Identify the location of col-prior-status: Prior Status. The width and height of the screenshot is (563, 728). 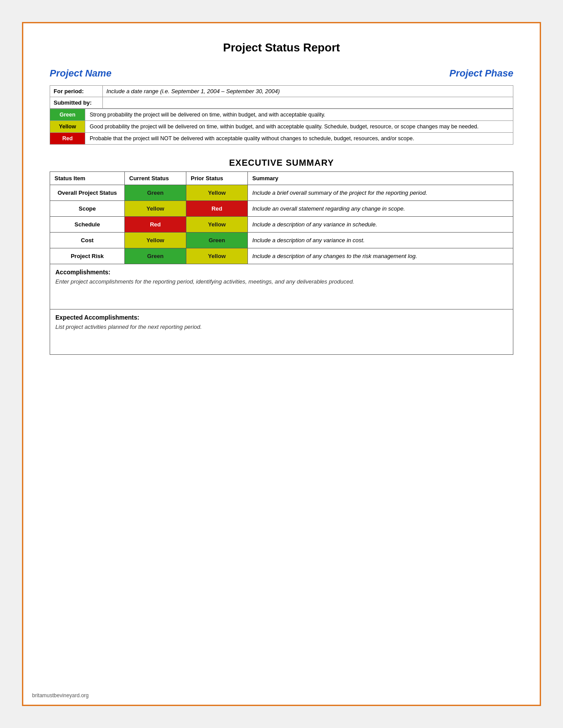
(217, 178).